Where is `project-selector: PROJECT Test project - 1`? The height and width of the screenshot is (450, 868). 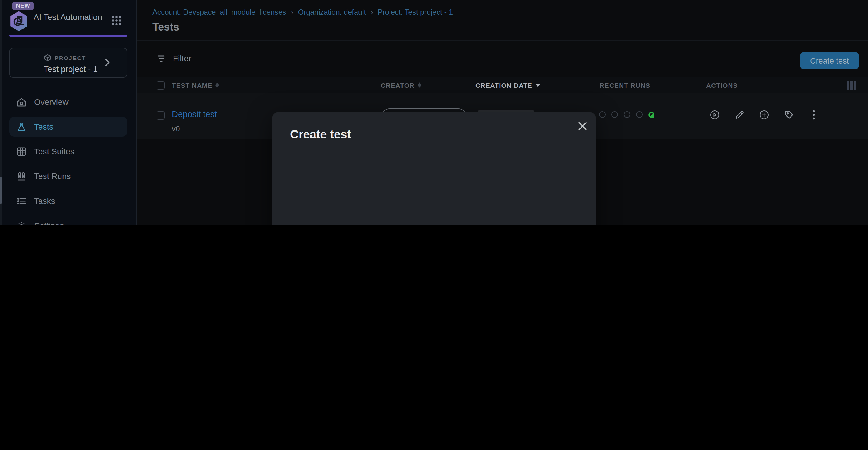
project-selector: PROJECT Test project - 1 is located at coordinates (68, 63).